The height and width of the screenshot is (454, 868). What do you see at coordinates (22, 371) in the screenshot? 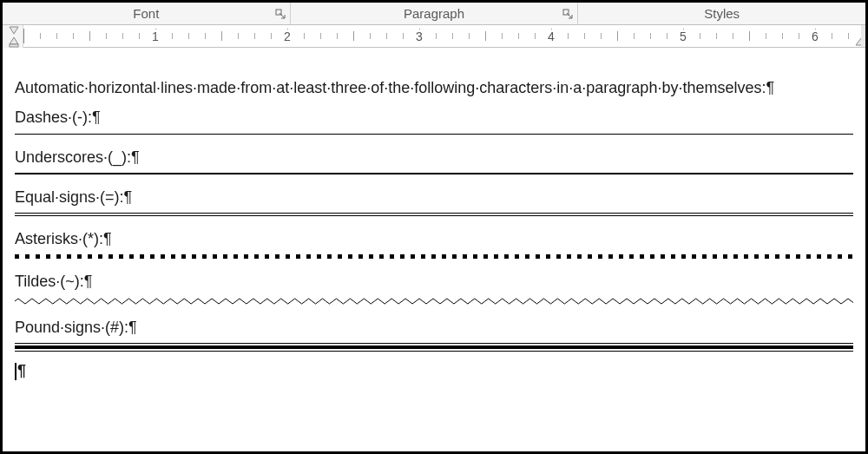
I see `pilcrow-icon: ¶` at bounding box center [22, 371].